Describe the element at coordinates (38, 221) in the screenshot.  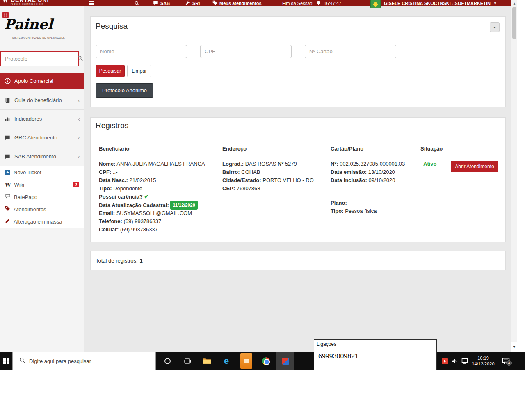
I see `submenu-item-label: Alteração em massa` at that location.